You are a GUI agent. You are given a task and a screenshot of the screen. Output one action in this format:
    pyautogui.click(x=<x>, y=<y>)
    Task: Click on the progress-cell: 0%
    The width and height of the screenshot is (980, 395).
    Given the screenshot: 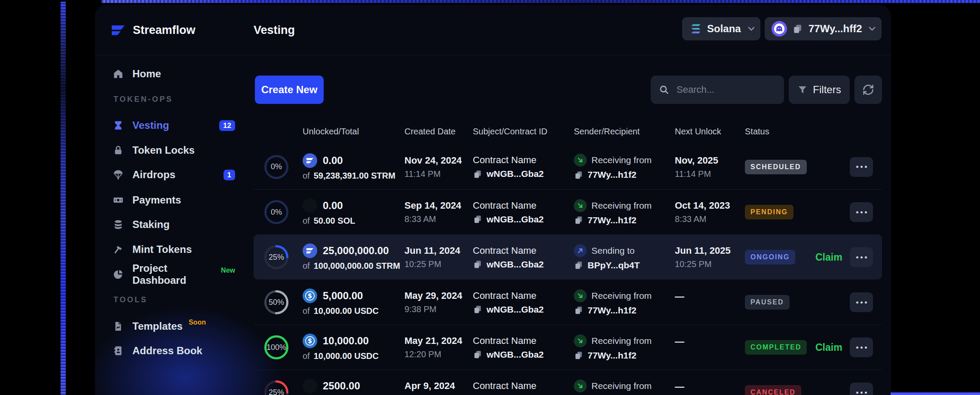 What is the action you would take?
    pyautogui.click(x=276, y=167)
    